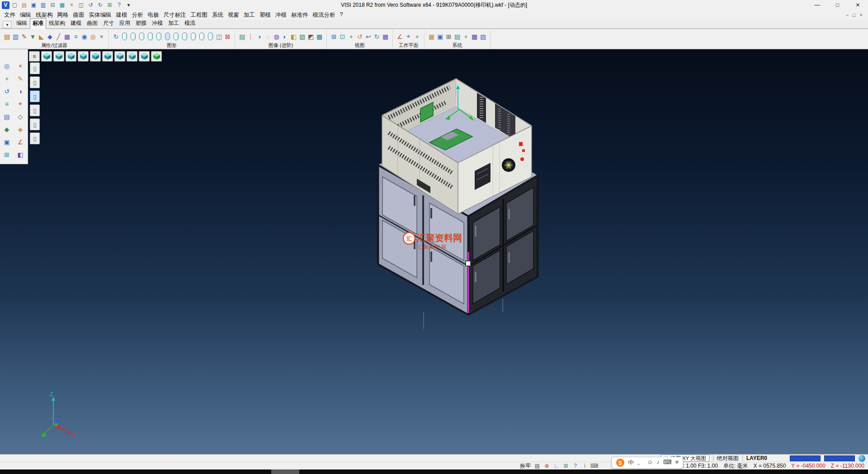 The image size is (868, 474). What do you see at coordinates (132, 56) in the screenshot?
I see `view-axonometric-icon` at bounding box center [132, 56].